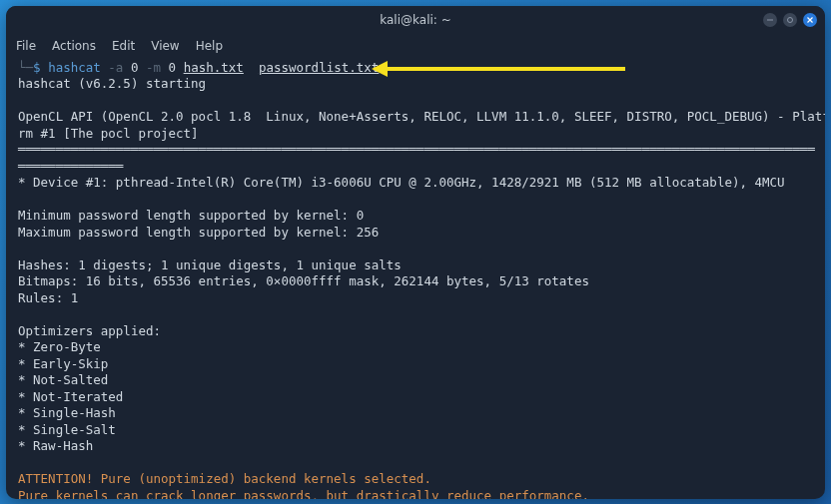 This screenshot has height=504, width=831. What do you see at coordinates (790, 20) in the screenshot?
I see `maximize-icon` at bounding box center [790, 20].